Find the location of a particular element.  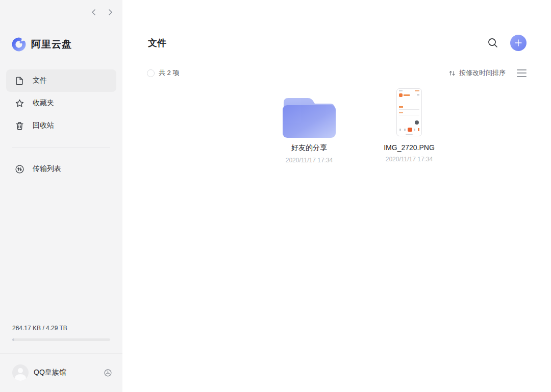

sidebar-divider is located at coordinates (61, 148).